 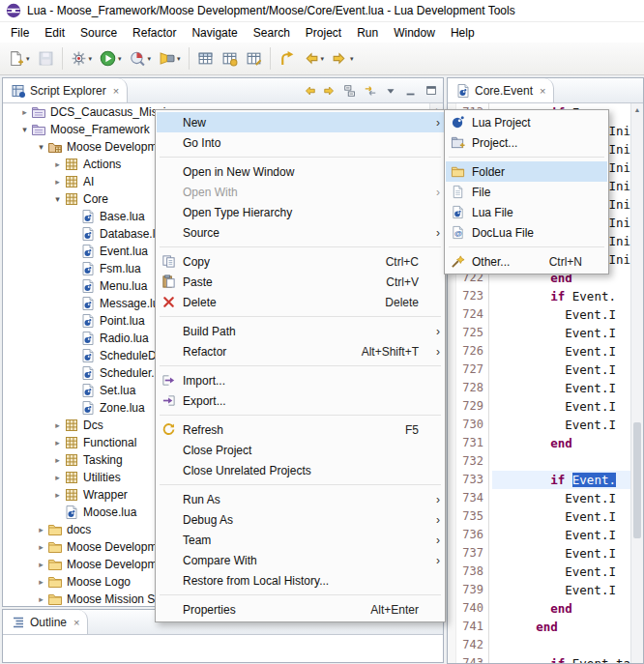 I want to click on package-icon, so click(x=72, y=443).